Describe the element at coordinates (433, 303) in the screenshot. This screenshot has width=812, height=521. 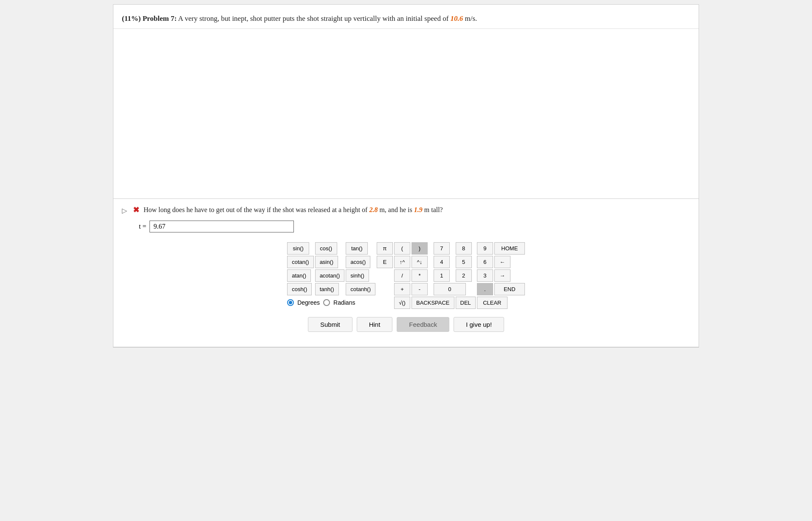
I see `calc-backspace-btn: BACKSPACE` at that location.